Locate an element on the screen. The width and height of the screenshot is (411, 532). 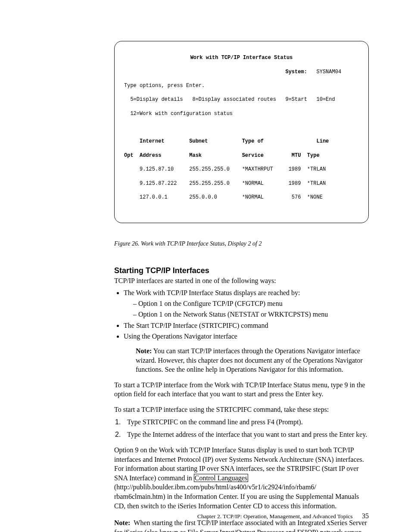
para-2: To start a TCP/IP interface using the ST… is located at coordinates (241, 410).